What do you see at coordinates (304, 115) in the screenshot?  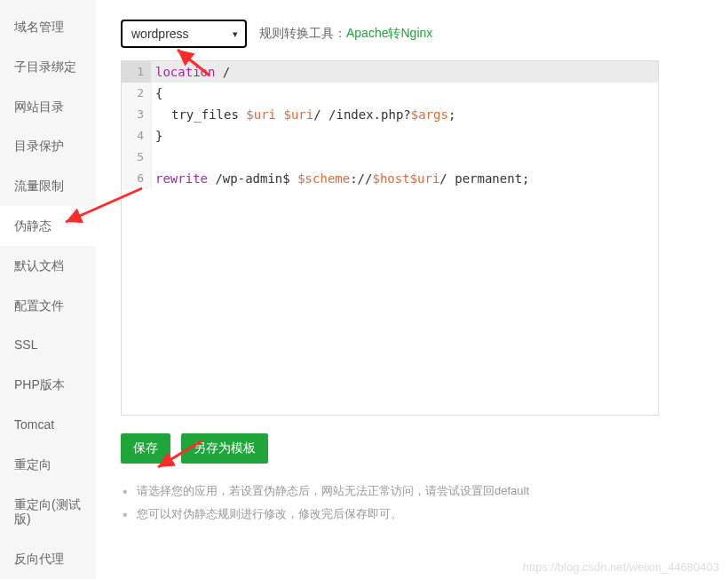 I see `code-content: try_files $uri $uri/ /index.php?$args;` at bounding box center [304, 115].